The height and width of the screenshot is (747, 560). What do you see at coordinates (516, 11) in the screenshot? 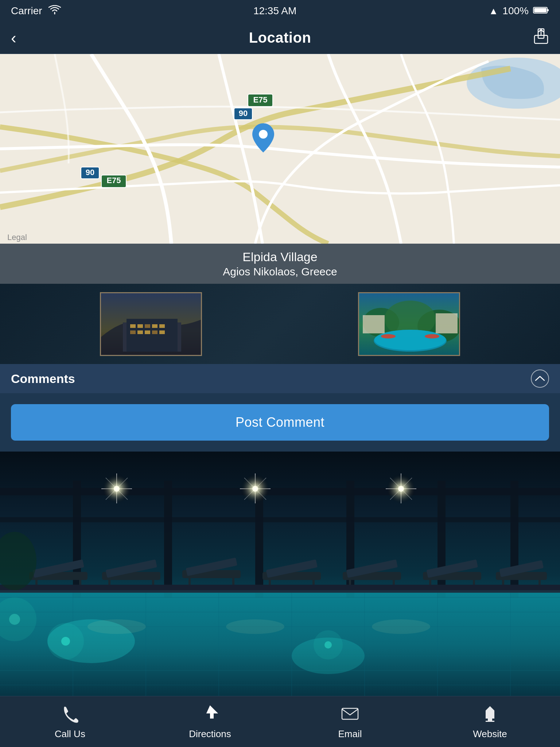
I see `battery-label: 100%` at bounding box center [516, 11].